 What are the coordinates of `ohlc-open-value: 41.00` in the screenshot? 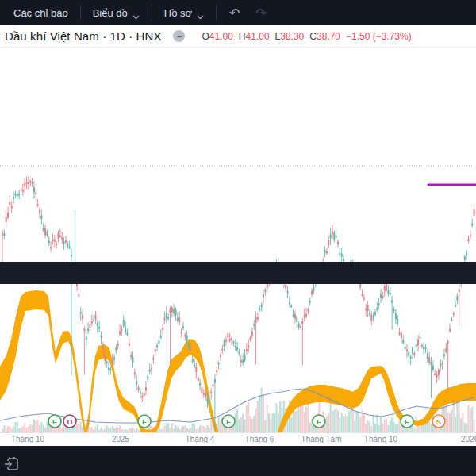 It's located at (221, 36).